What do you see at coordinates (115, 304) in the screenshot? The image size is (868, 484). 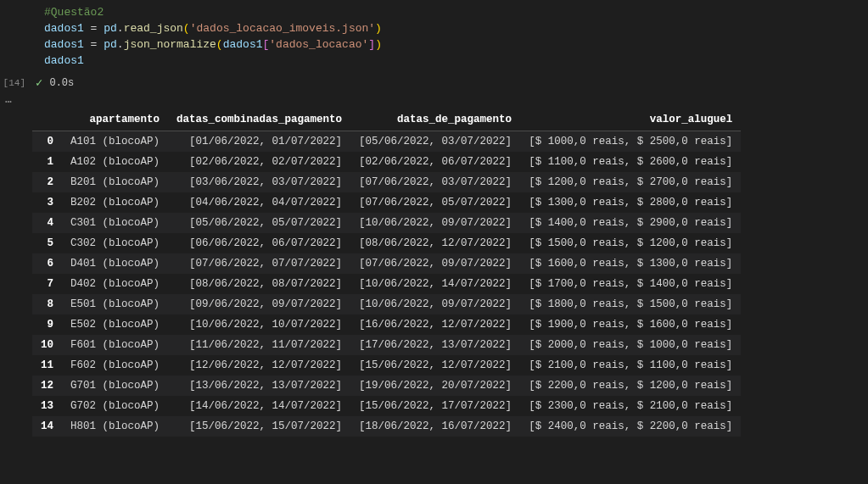 I see `cell-apartamento: E501 (blocoAP)` at bounding box center [115, 304].